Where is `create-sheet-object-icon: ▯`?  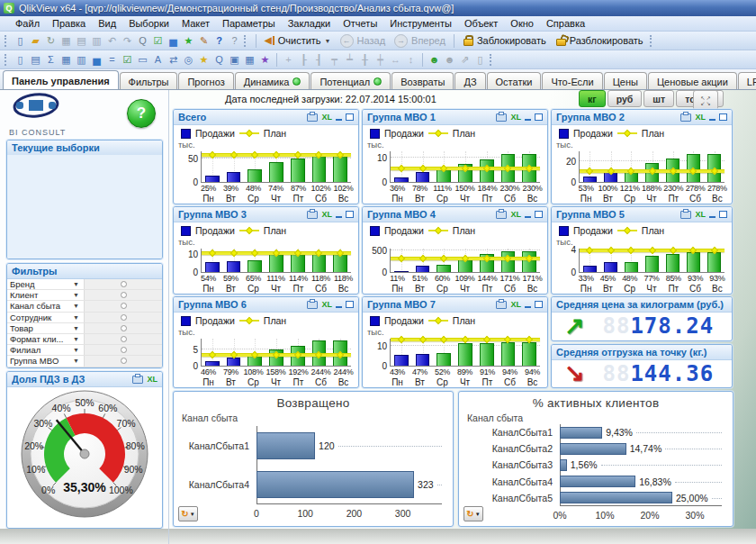 create-sheet-object-icon: ▯ is located at coordinates (20, 59).